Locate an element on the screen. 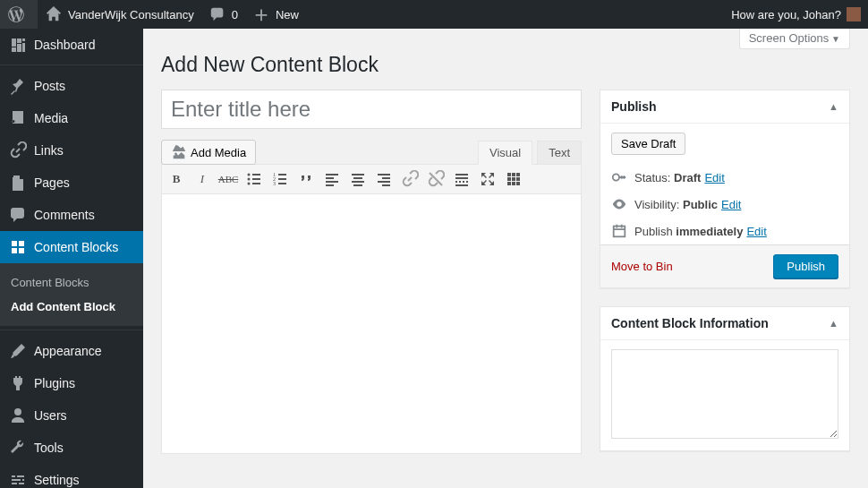 This screenshot has height=488, width=868. sidebar-item-posts: Posts is located at coordinates (72, 86).